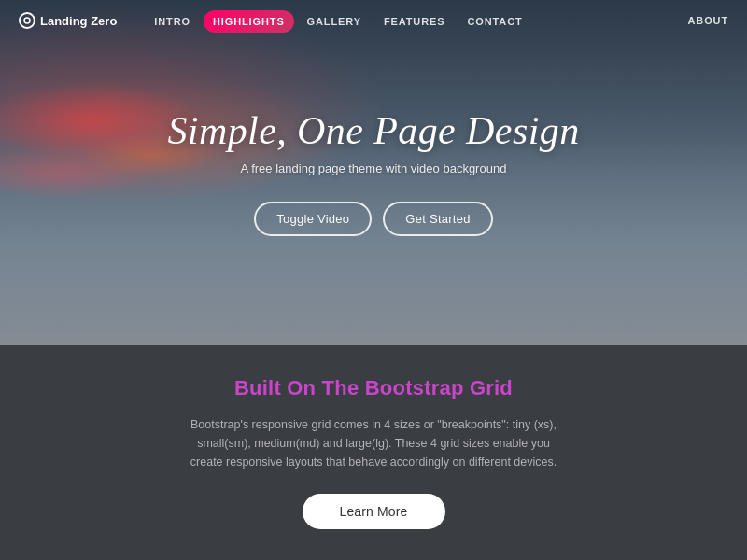 The width and height of the screenshot is (747, 560). What do you see at coordinates (374, 173) in the screenshot?
I see `hero-content: Simple, One Page Design A free landing p…` at bounding box center [374, 173].